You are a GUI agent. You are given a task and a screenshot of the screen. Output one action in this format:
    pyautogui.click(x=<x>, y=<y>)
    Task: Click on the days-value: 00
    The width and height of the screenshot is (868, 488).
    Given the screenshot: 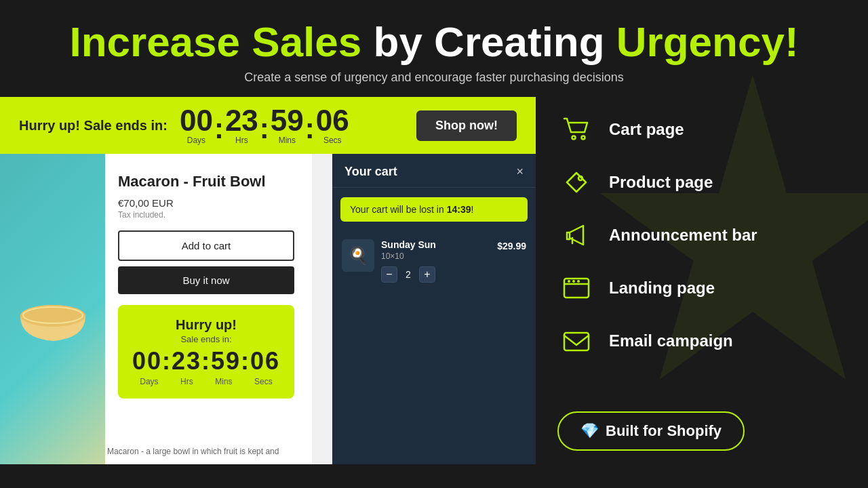 What is the action you would take?
    pyautogui.click(x=197, y=121)
    